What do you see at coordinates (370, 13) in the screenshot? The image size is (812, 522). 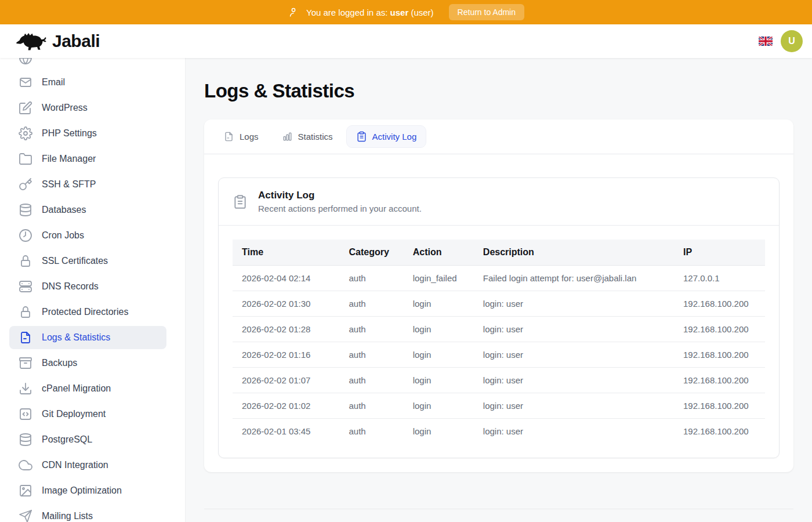 I see `login-status-text: You are logged in as: user (user)` at bounding box center [370, 13].